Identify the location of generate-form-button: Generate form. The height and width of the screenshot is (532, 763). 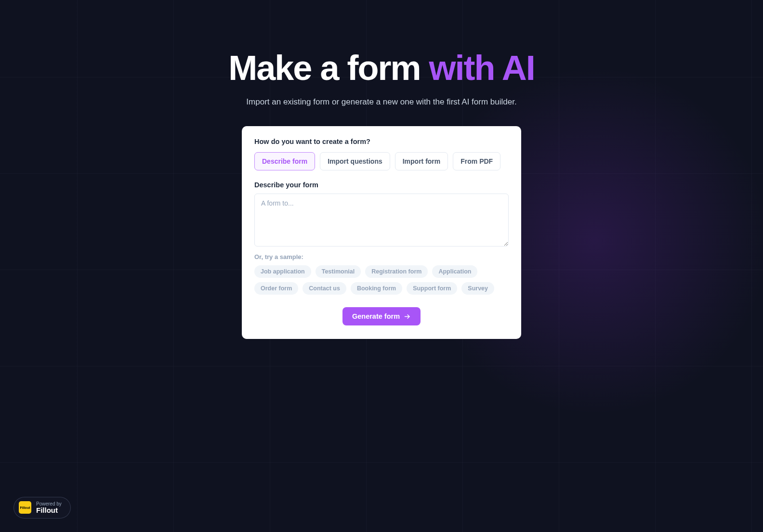
(382, 316).